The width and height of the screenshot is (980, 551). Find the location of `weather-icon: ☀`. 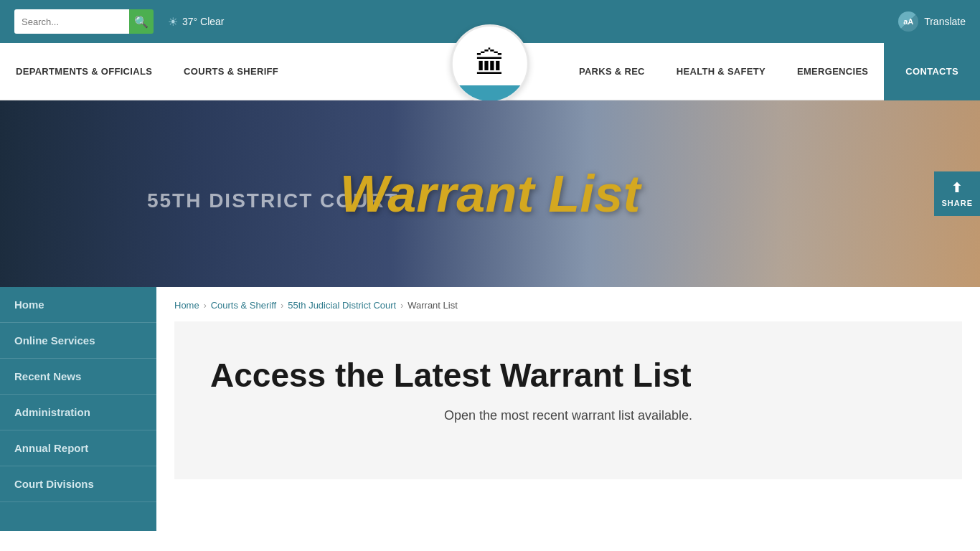

weather-icon: ☀ is located at coordinates (173, 22).